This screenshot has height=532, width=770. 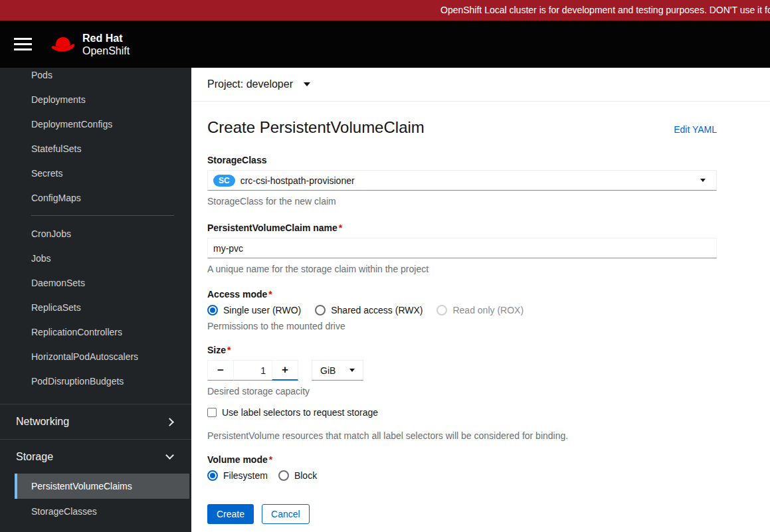 I want to click on nav-divider, so click(x=102, y=215).